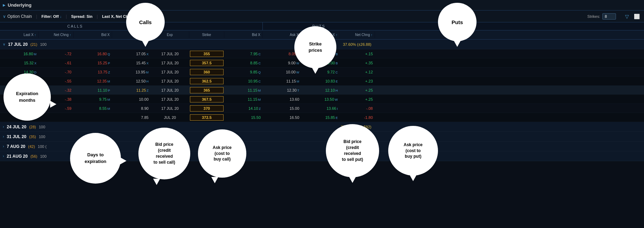 The image size is (644, 228). I want to click on cell: 12.30T, so click(282, 90).